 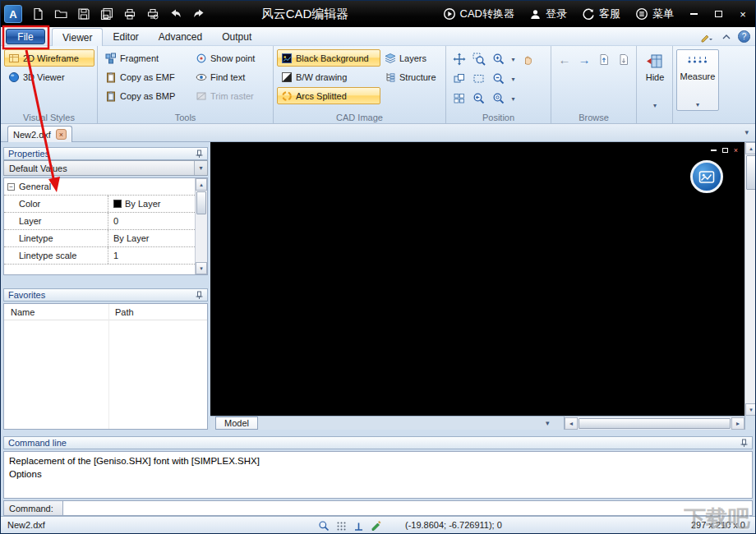 I want to click on scroll-thumb, so click(x=201, y=203).